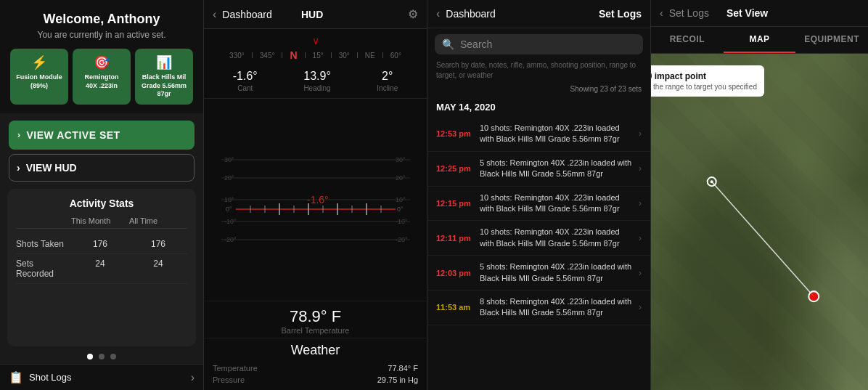 This screenshot has height=390, width=868. Describe the element at coordinates (44, 269) in the screenshot. I see `sets-label: Sets Recorded` at that location.